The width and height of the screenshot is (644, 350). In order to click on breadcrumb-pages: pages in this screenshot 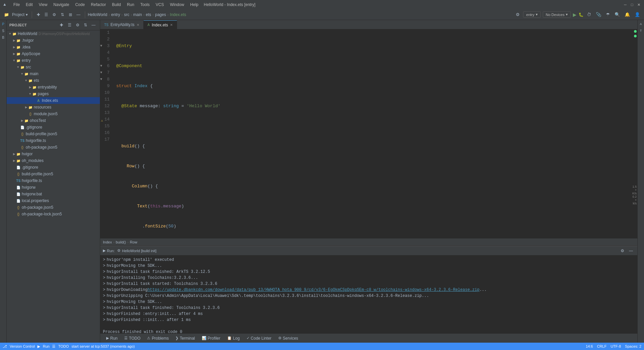, I will do `click(160, 15)`.